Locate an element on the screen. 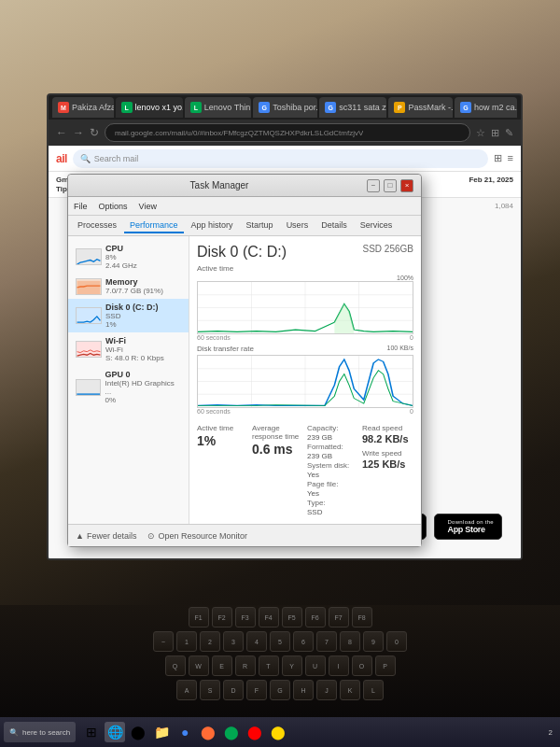 The image size is (560, 747). task-manager-tabs: Processes Performance App history Startu… is located at coordinates (245, 226).